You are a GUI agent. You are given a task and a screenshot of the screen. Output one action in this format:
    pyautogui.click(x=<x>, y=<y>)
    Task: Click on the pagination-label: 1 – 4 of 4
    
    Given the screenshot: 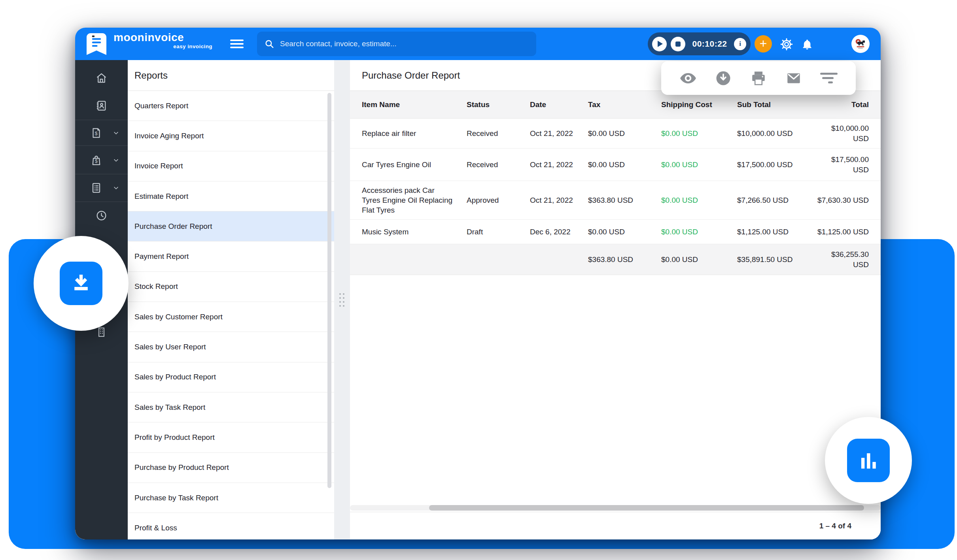 What is the action you would take?
    pyautogui.click(x=835, y=526)
    